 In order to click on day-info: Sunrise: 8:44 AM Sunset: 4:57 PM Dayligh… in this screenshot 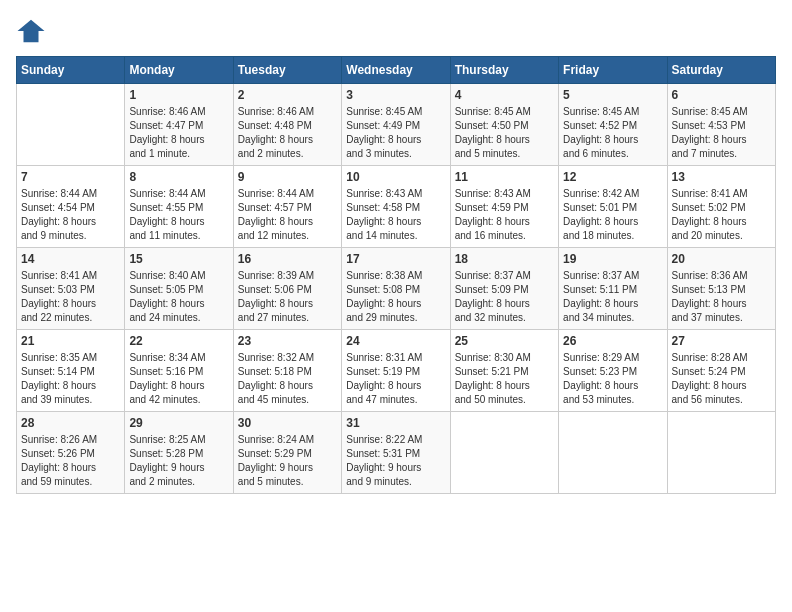, I will do `click(288, 215)`.